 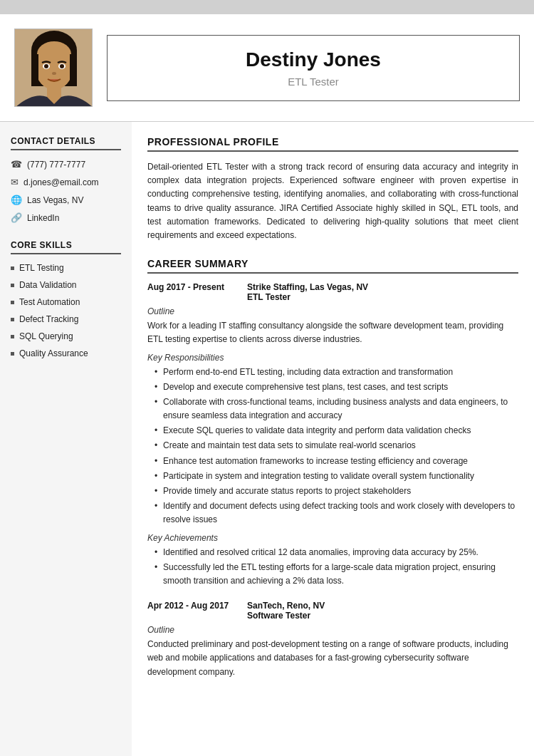 What do you see at coordinates (336, 574) in the screenshot?
I see `list-item: Successfully led the ETL testing efforts…` at bounding box center [336, 574].